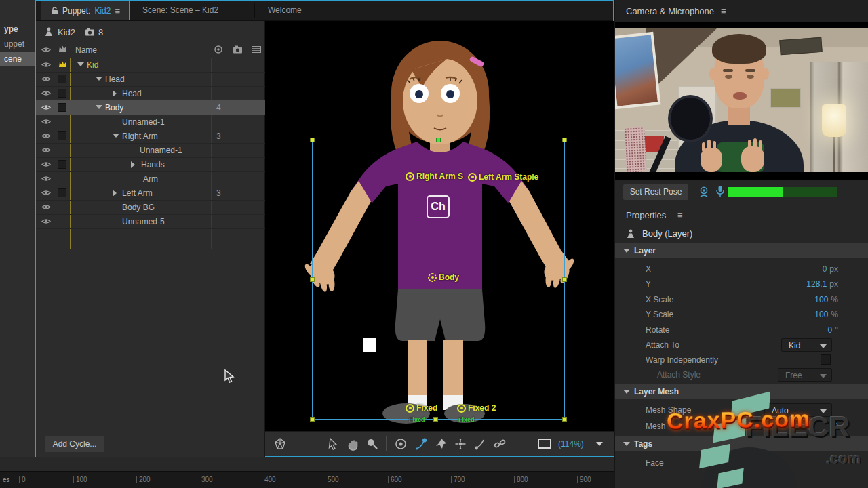  Describe the element at coordinates (742, 330) in the screenshot. I see `prop-row-rotate: Rotate 0°` at that location.